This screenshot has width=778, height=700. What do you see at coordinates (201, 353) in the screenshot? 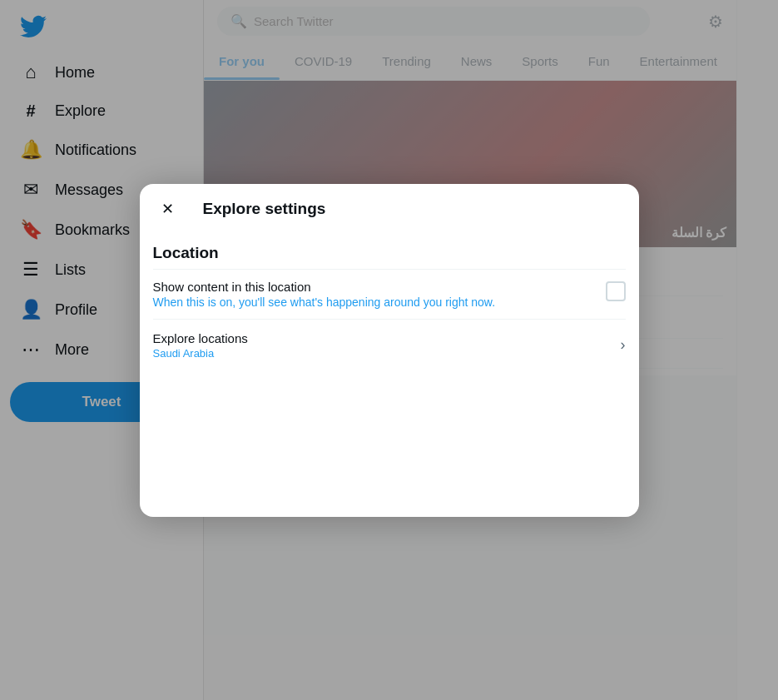
I see `explore-locations-value: Saudi Arabia` at bounding box center [201, 353].